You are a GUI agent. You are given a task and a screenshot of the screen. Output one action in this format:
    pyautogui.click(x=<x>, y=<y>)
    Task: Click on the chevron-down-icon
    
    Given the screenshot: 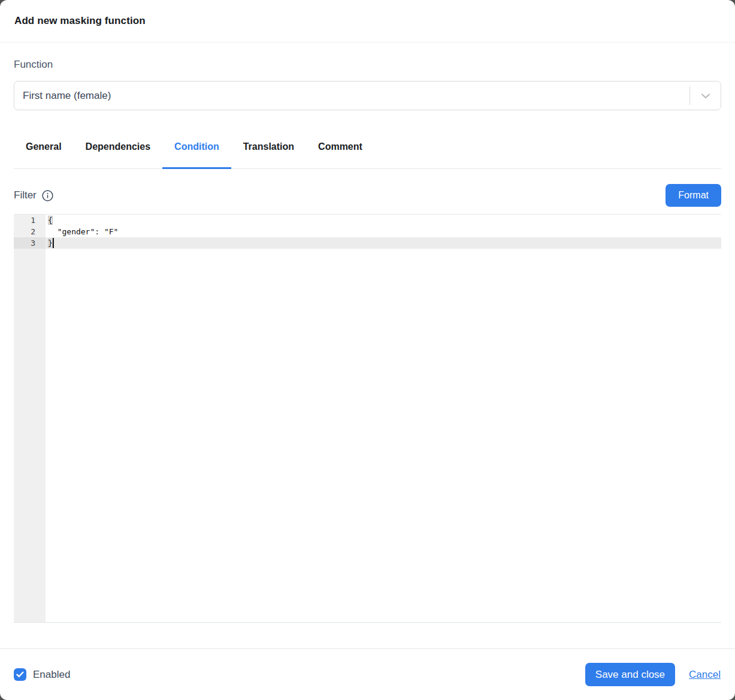 What is the action you would take?
    pyautogui.click(x=706, y=96)
    